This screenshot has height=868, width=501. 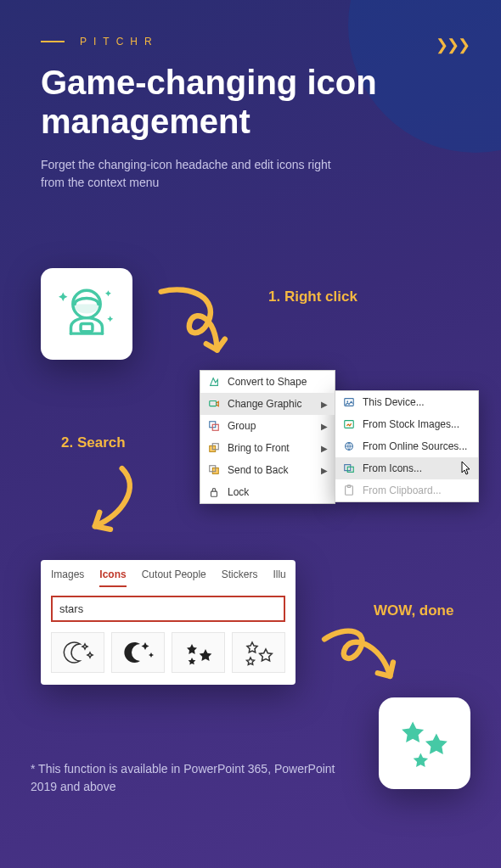 I want to click on context-menu-submenu: This Device...From Stock Images...From O…, so click(x=407, y=446).